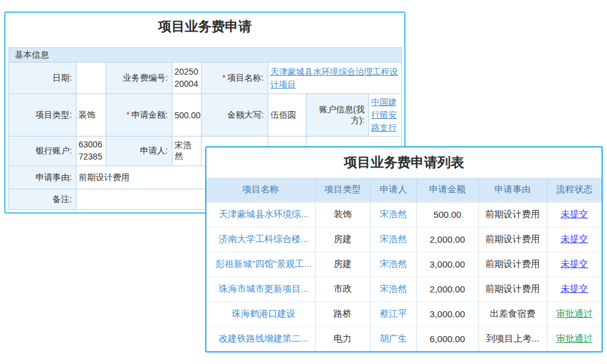 This screenshot has height=364, width=607. What do you see at coordinates (393, 190) in the screenshot?
I see `col-header-applicant: 申请人` at bounding box center [393, 190].